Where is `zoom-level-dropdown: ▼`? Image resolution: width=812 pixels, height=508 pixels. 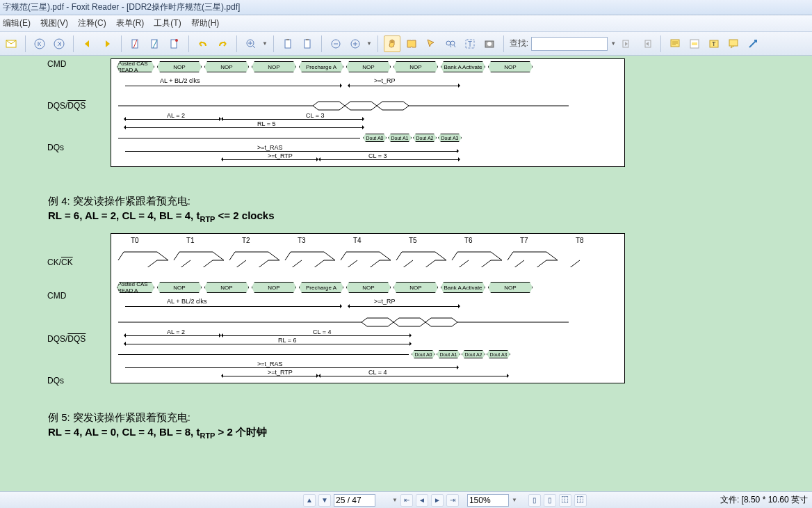 zoom-level-dropdown: ▼ is located at coordinates (514, 500).